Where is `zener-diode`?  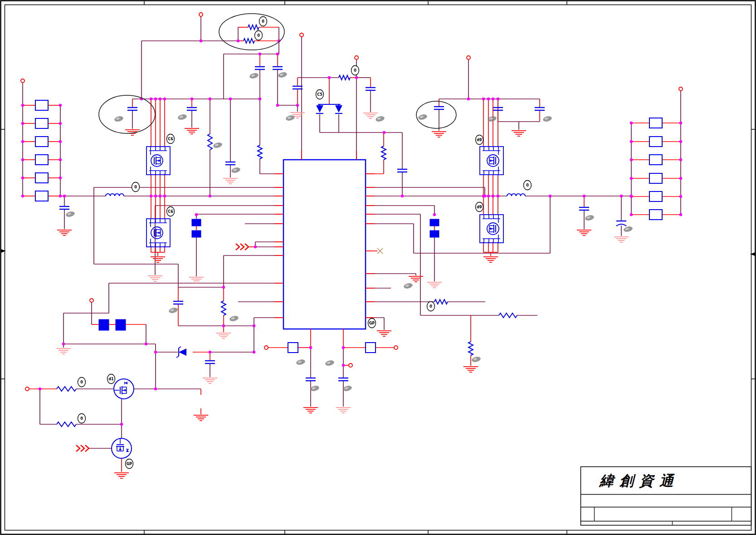
zener-diode is located at coordinates (181, 352).